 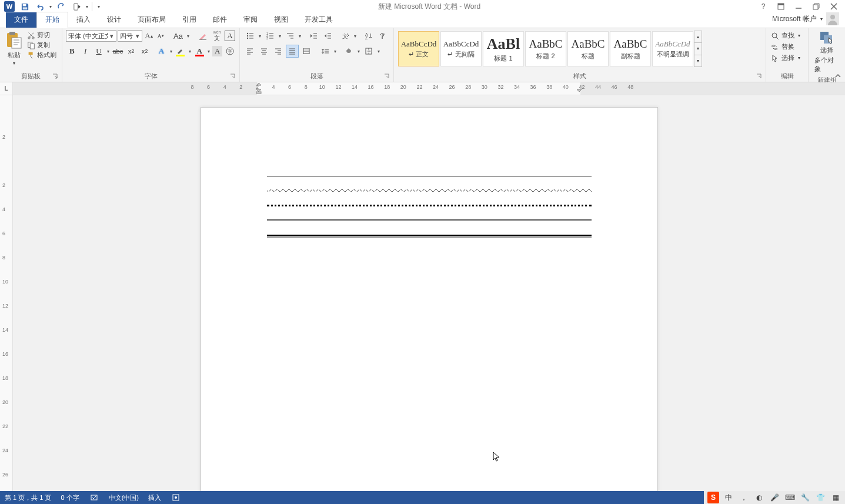 I want to click on bullets-dropdown: ▾, so click(x=260, y=36).